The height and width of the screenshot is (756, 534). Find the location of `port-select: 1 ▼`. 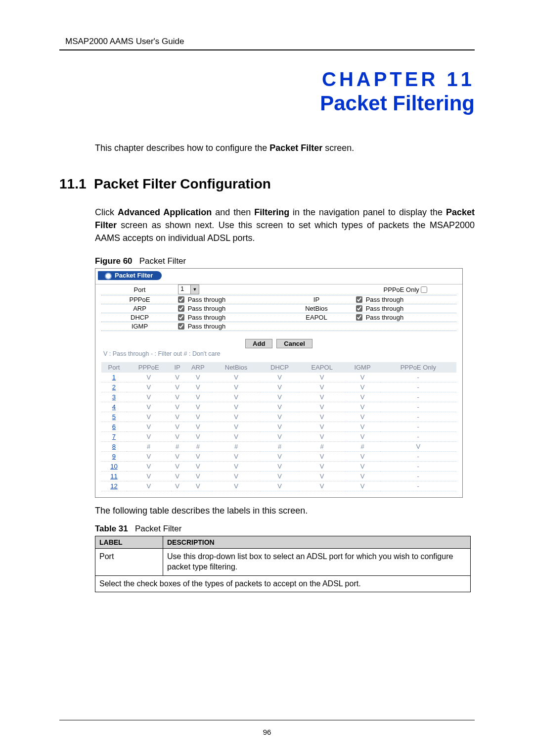

port-select: 1 ▼ is located at coordinates (189, 289).